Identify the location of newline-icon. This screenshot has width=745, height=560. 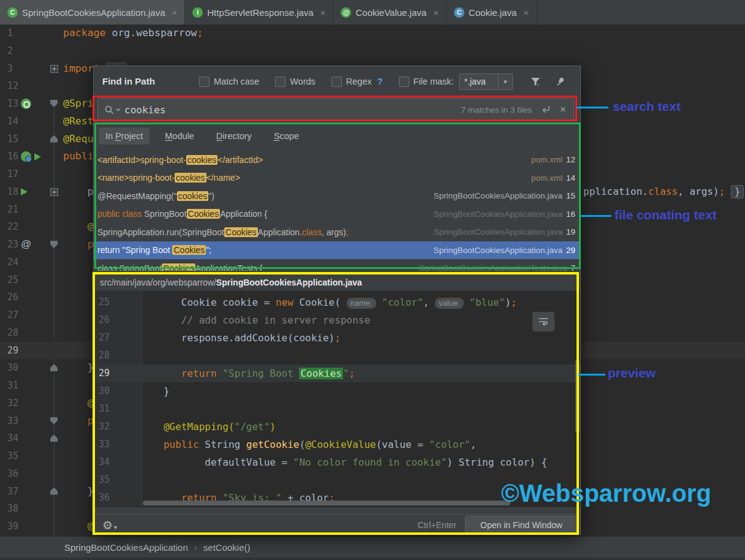
(546, 110).